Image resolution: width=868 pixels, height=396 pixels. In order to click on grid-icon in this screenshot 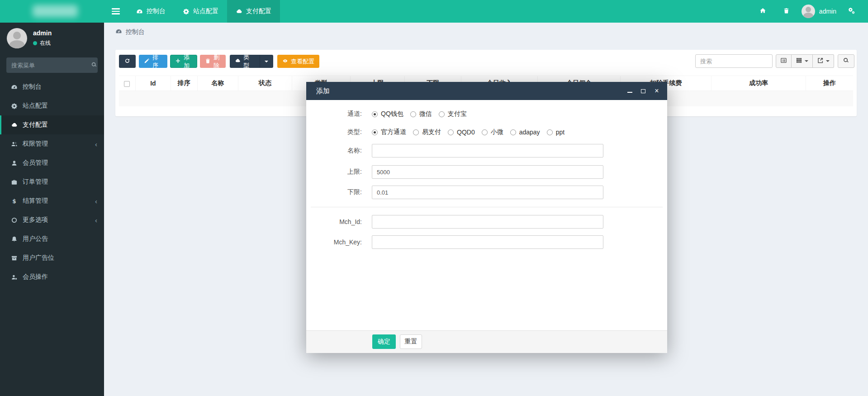, I will do `click(799, 61)`.